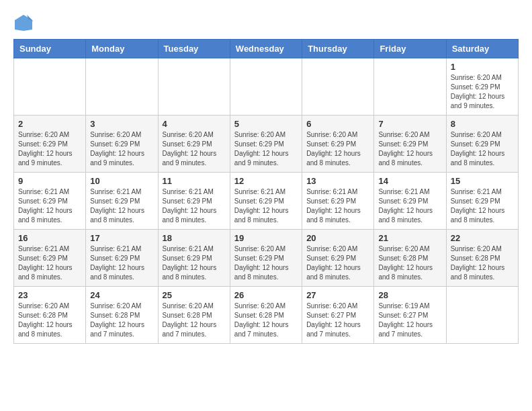 This screenshot has width=532, height=411. Describe the element at coordinates (339, 49) in the screenshot. I see `header-thursday: Thursday` at that location.